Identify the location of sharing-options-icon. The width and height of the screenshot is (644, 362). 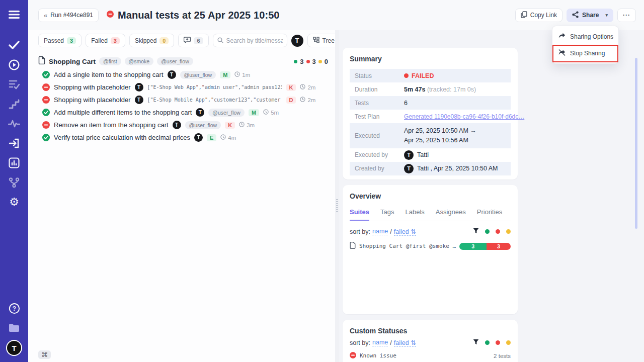
(562, 36).